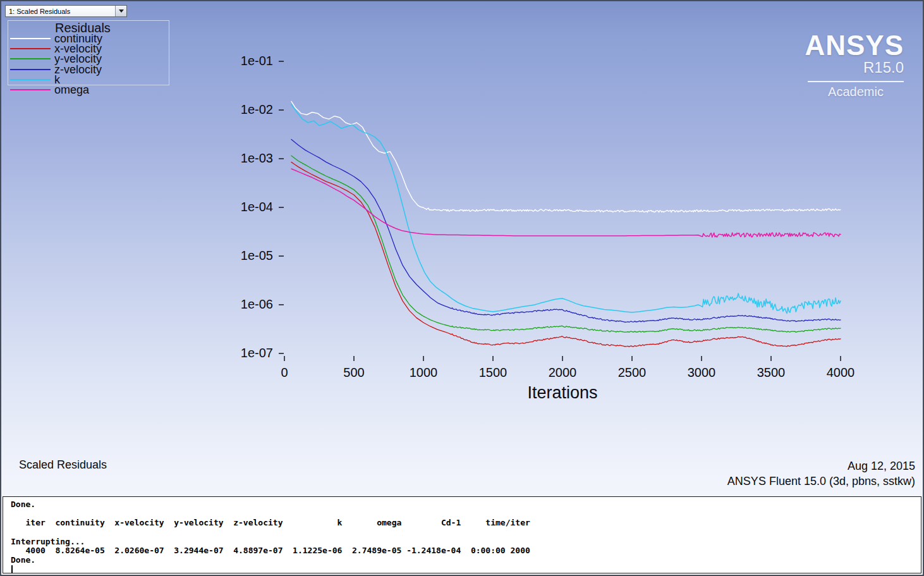 Image resolution: width=924 pixels, height=576 pixels. What do you see at coordinates (856, 82) in the screenshot?
I see `logo-divider` at bounding box center [856, 82].